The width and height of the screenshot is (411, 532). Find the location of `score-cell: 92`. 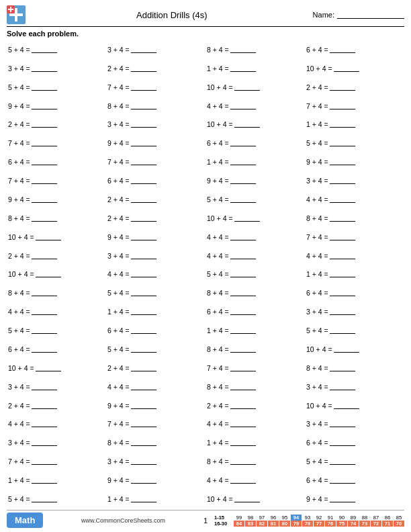

score-cell: 92 is located at coordinates (319, 517).